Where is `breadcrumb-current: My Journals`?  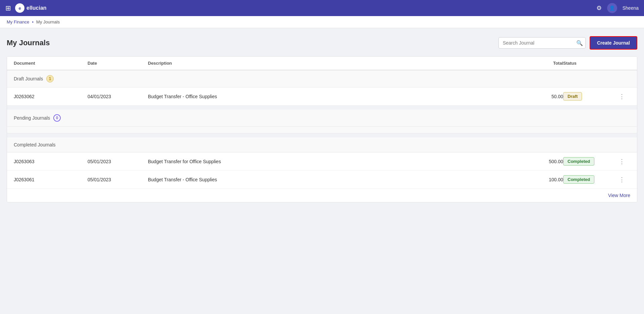 breadcrumb-current: My Journals is located at coordinates (48, 22).